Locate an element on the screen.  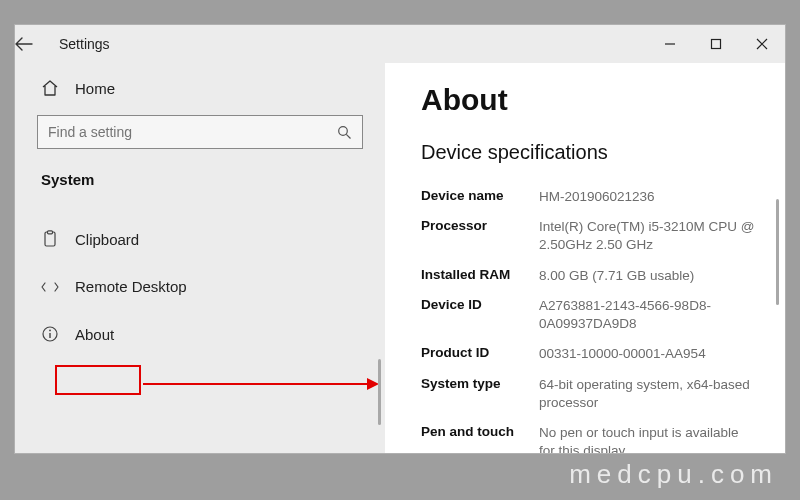
arrow-left-icon is located at coordinates (24, 44).